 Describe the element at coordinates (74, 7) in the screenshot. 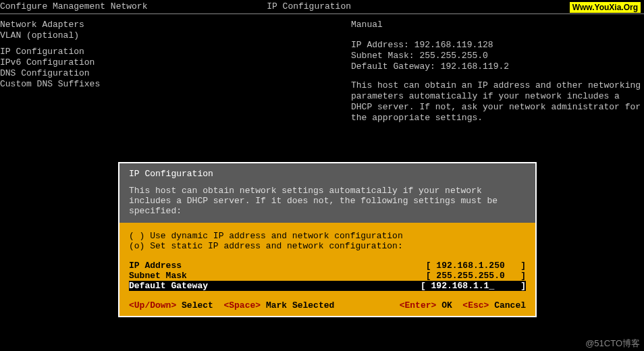

I see `header-title-left: Configure Management Network` at that location.